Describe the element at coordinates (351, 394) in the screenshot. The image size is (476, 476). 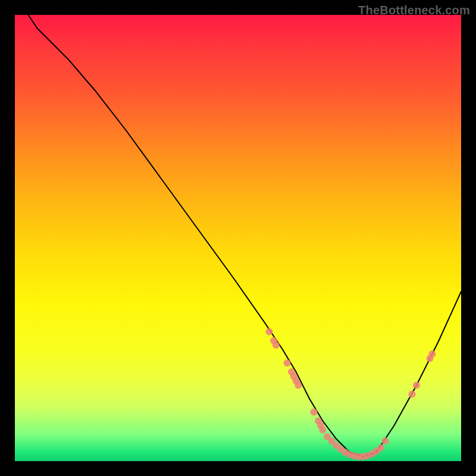
I see `data-points` at that location.